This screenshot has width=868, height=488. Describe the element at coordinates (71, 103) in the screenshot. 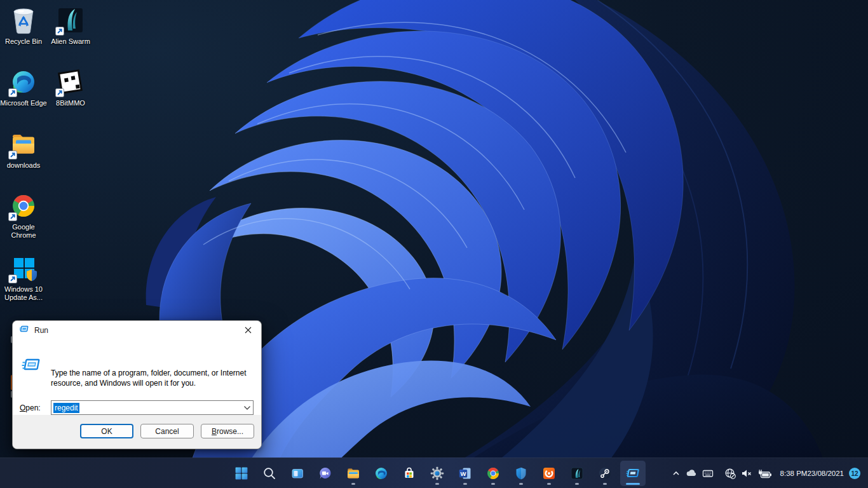

I see `desktop-icon-label: 8BitMMO` at that location.